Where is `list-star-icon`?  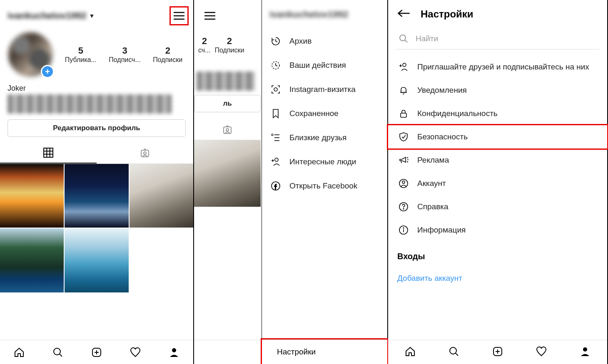 list-star-icon is located at coordinates (276, 138).